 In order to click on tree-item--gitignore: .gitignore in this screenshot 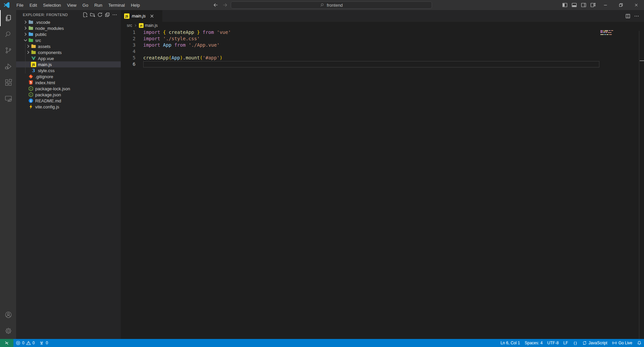, I will do `click(68, 77)`.